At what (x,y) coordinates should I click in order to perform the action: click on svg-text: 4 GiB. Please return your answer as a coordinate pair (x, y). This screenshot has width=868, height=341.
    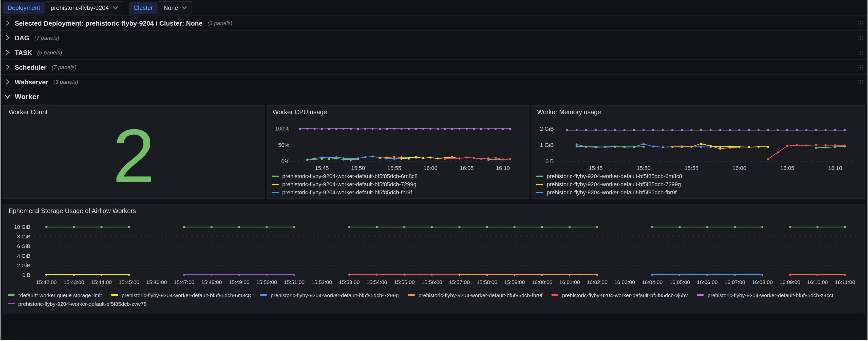
    Looking at the image, I should click on (24, 256).